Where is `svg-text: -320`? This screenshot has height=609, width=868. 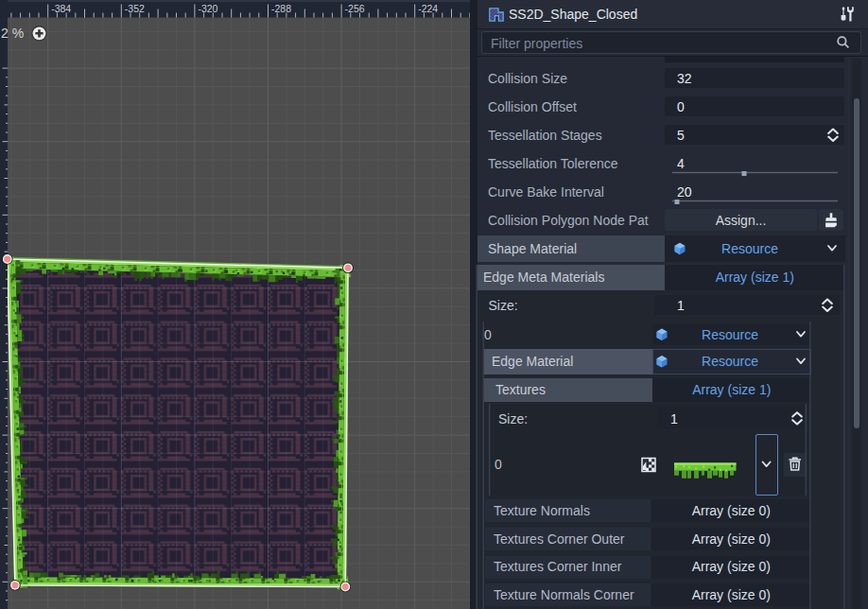 svg-text: -320 is located at coordinates (208, 9).